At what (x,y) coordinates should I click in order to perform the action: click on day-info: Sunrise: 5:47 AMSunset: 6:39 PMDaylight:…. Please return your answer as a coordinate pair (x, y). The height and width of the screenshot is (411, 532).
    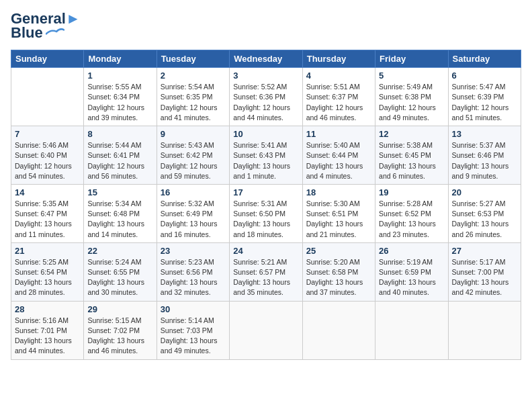
    Looking at the image, I should click on (485, 102).